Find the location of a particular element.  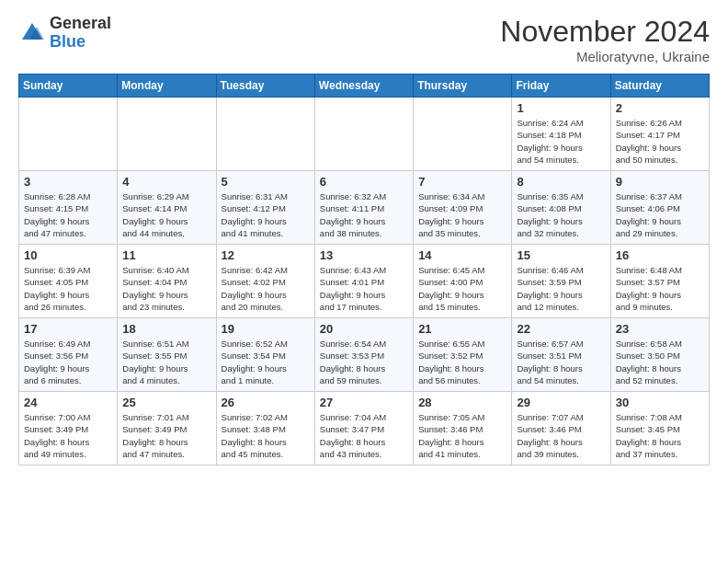

weekday-header-friday: Friday is located at coordinates (561, 86).